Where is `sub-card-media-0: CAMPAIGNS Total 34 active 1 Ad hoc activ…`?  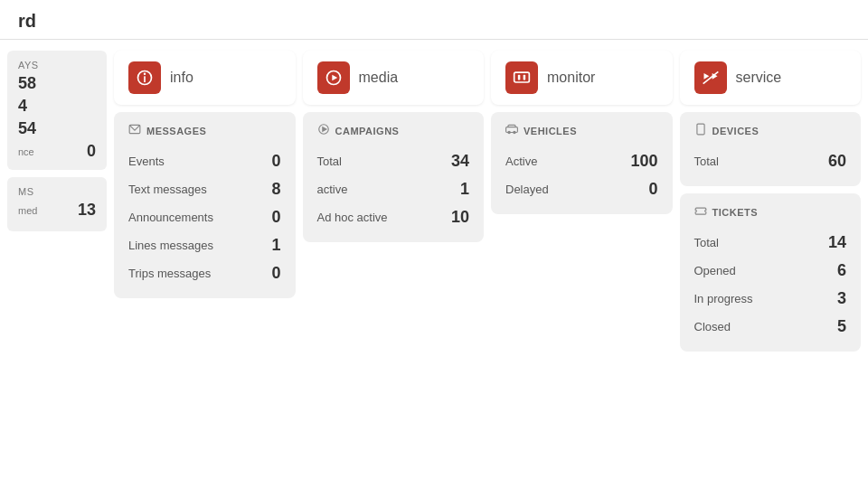
sub-card-media-0: CAMPAIGNS Total 34 active 1 Ad hoc activ… is located at coordinates (394, 177).